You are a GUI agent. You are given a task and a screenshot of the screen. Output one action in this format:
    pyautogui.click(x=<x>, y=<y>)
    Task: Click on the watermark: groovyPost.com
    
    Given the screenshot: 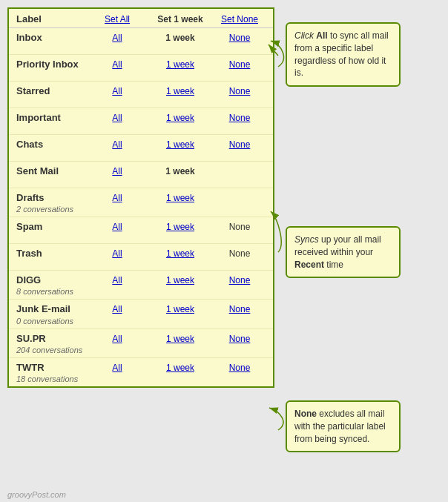 What is the action you would take?
    pyautogui.click(x=37, y=495)
    